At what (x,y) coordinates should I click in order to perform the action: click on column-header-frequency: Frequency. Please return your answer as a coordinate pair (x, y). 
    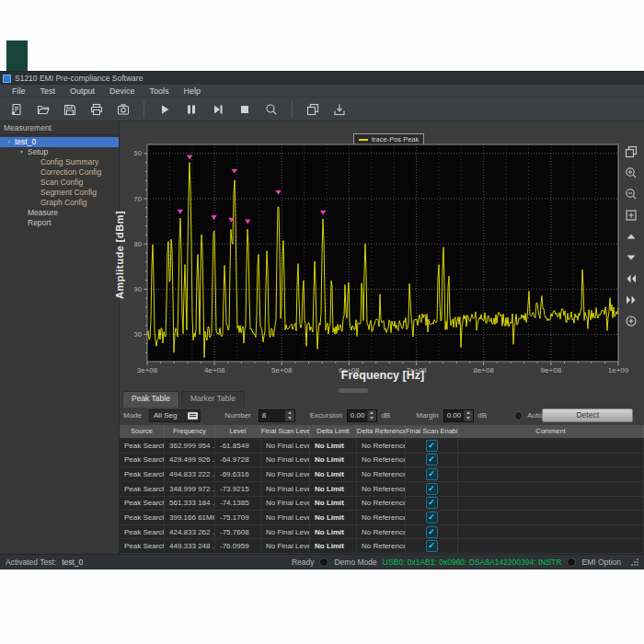
    Looking at the image, I should click on (190, 431).